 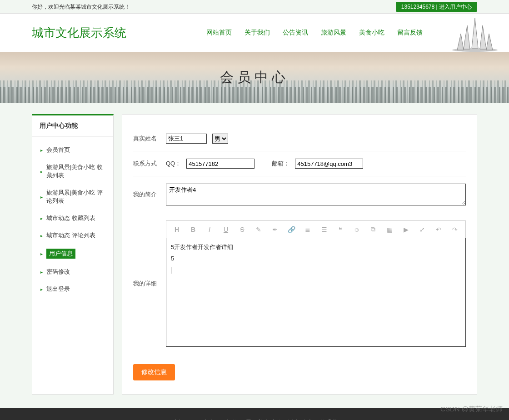 What do you see at coordinates (73, 126) in the screenshot?
I see `sidebar-title: 用户中心功能` at bounding box center [73, 126].